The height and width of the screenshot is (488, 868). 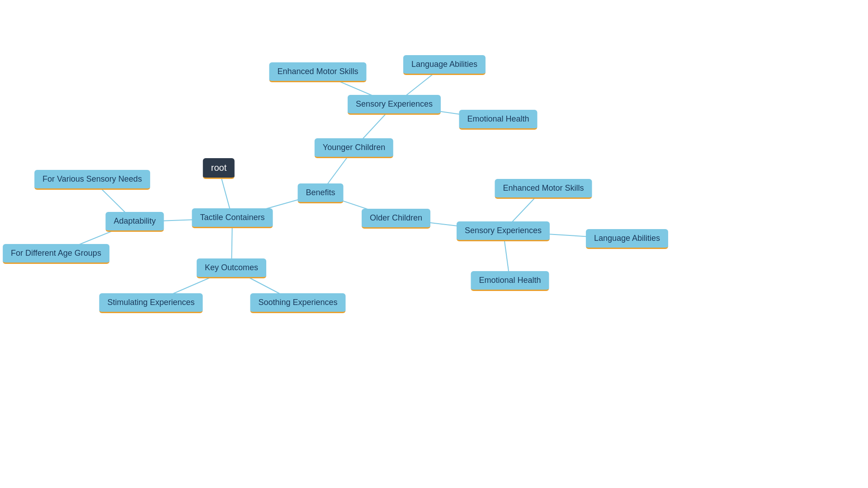 I want to click on node-soothing: Soothing Experiences, so click(x=297, y=303).